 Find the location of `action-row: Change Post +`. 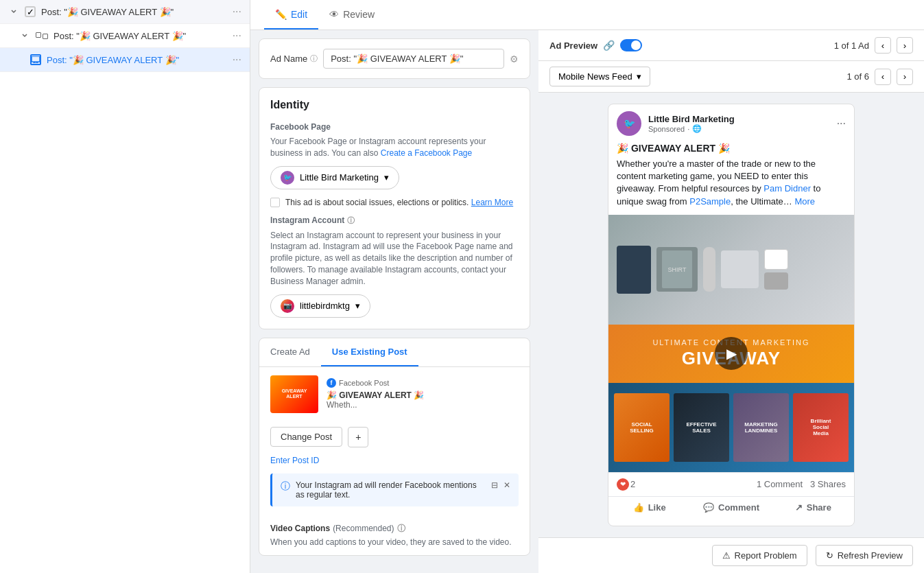

action-row: Change Post + is located at coordinates (394, 438).